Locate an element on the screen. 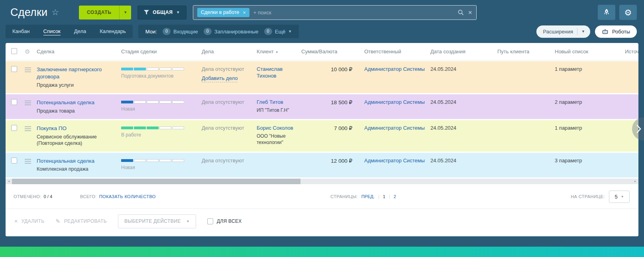  marked-value: 0 / 4 is located at coordinates (48, 197).